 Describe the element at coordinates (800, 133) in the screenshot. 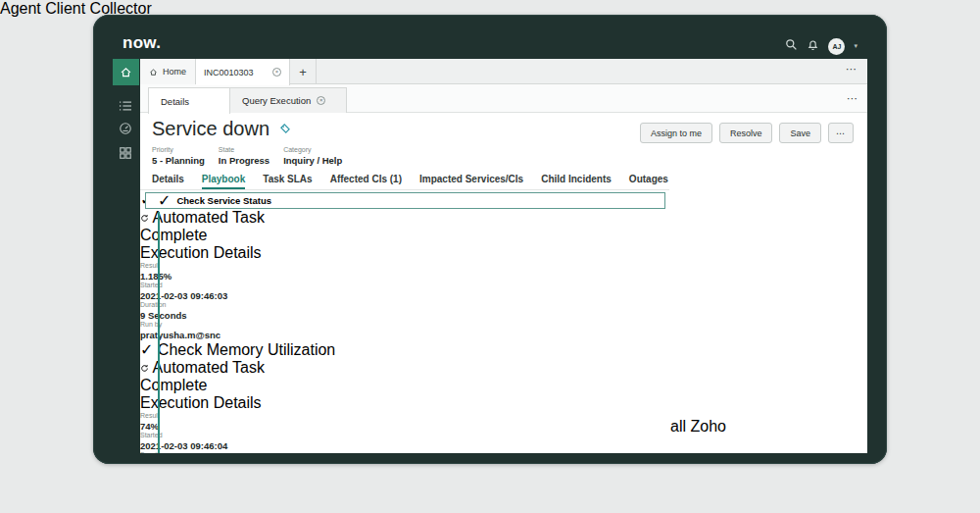

I see `save-button: Save` at that location.